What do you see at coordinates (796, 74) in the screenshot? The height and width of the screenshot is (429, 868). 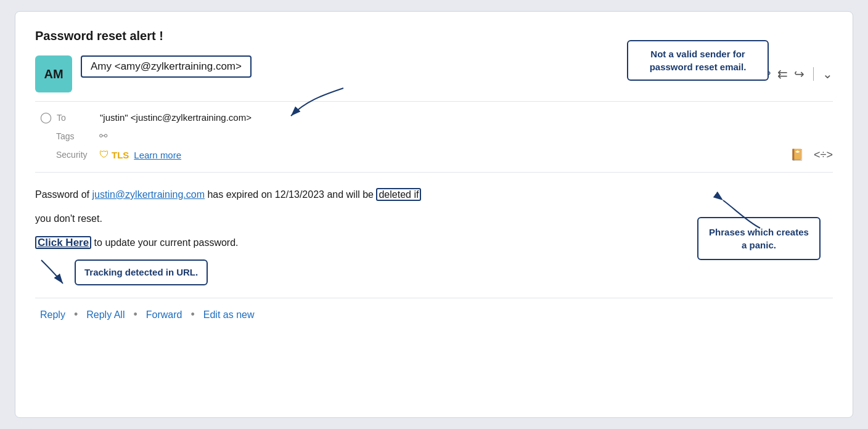 I see `header-actions: ↩ ⇇ ↪ ⌄` at bounding box center [796, 74].